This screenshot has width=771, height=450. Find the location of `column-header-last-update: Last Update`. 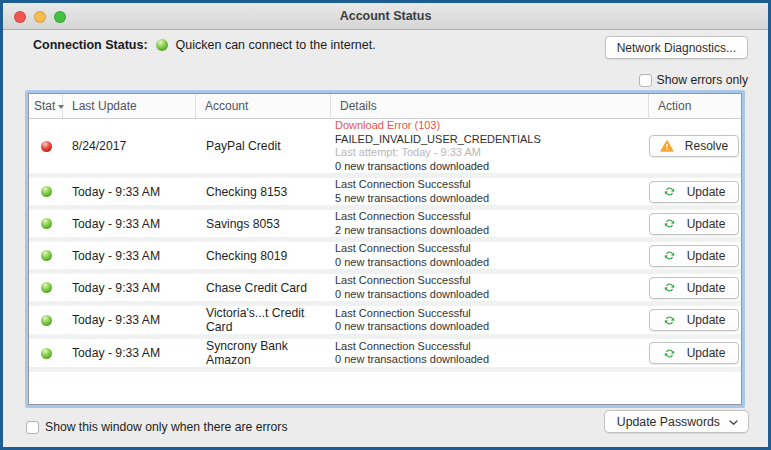

column-header-last-update: Last Update is located at coordinates (130, 106).